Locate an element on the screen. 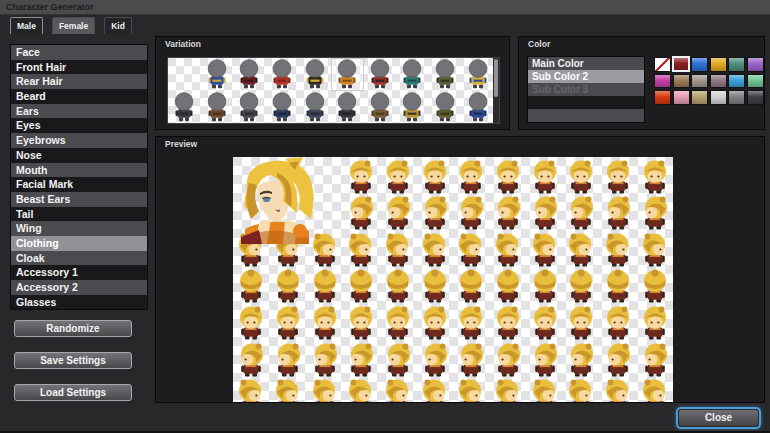  part-item-mouth: Mouth is located at coordinates (79, 170).